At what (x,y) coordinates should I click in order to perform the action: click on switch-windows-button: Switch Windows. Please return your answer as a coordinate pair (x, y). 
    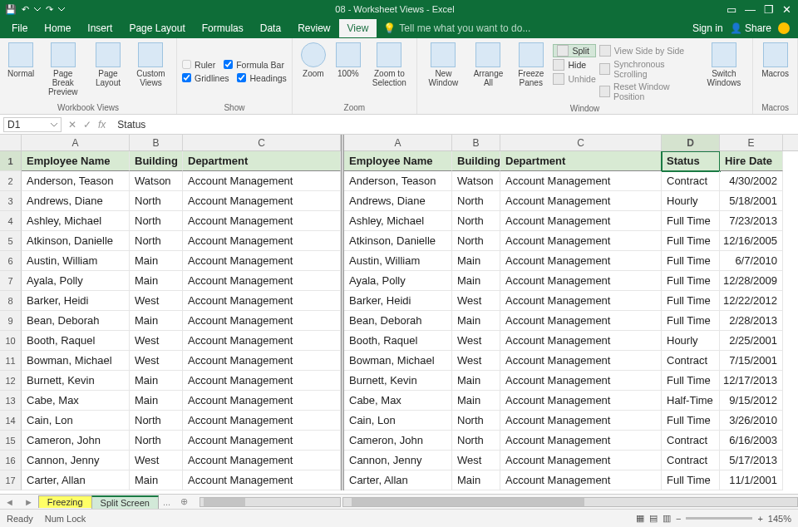
    Looking at the image, I should click on (725, 65).